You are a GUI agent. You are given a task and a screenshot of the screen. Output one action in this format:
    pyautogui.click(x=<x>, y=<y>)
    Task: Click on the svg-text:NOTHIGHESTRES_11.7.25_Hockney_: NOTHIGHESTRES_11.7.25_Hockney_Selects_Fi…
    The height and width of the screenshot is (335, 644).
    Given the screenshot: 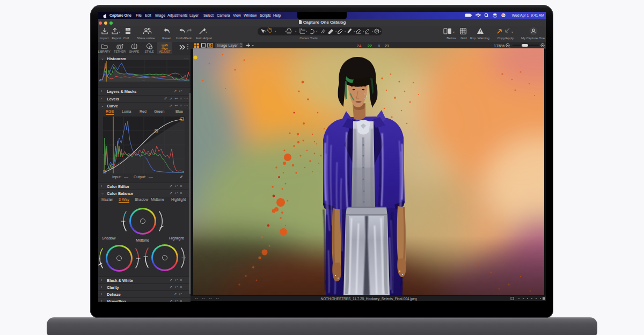 What is the action you would take?
    pyautogui.click(x=368, y=299)
    